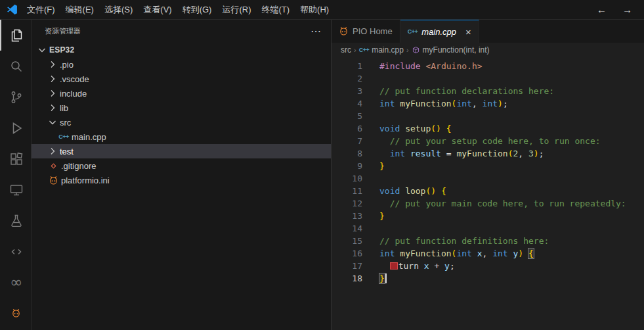 The width and height of the screenshot is (644, 330). What do you see at coordinates (488, 141) in the screenshot?
I see `code-line-7: 7 // put your setup code here, to run on…` at bounding box center [488, 141].